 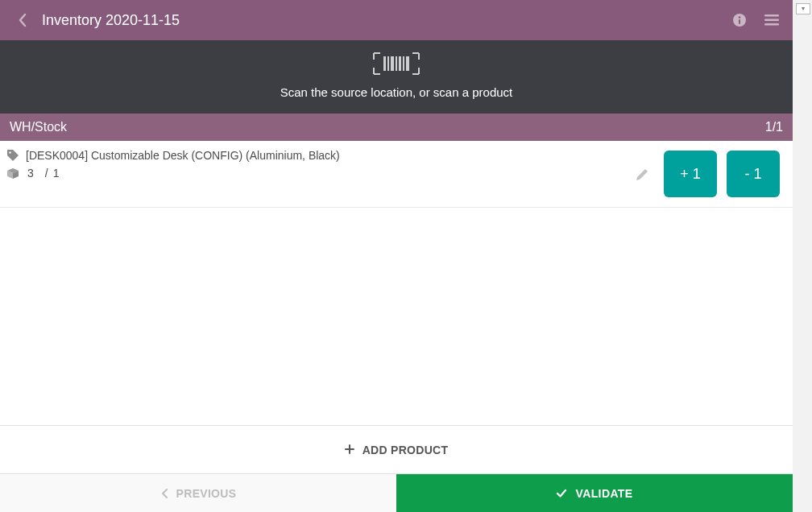 What do you see at coordinates (23, 20) in the screenshot?
I see `back-button` at bounding box center [23, 20].